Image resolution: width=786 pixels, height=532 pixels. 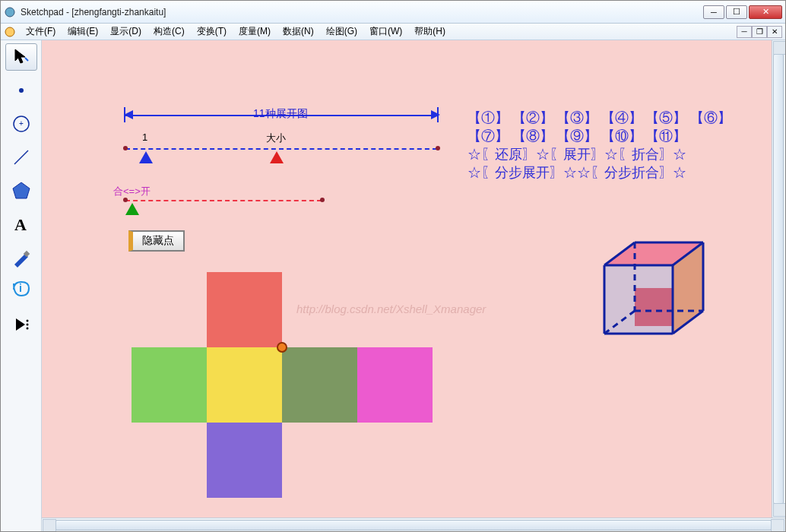 I want to click on mdi-restore-button: ❐, so click(x=759, y=32).